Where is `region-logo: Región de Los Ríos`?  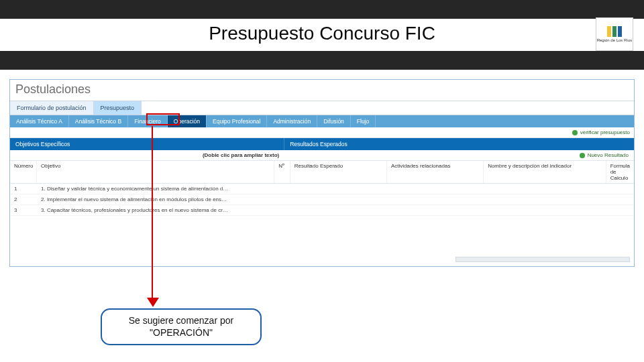
region-logo: Región de Los Ríos is located at coordinates (614, 34).